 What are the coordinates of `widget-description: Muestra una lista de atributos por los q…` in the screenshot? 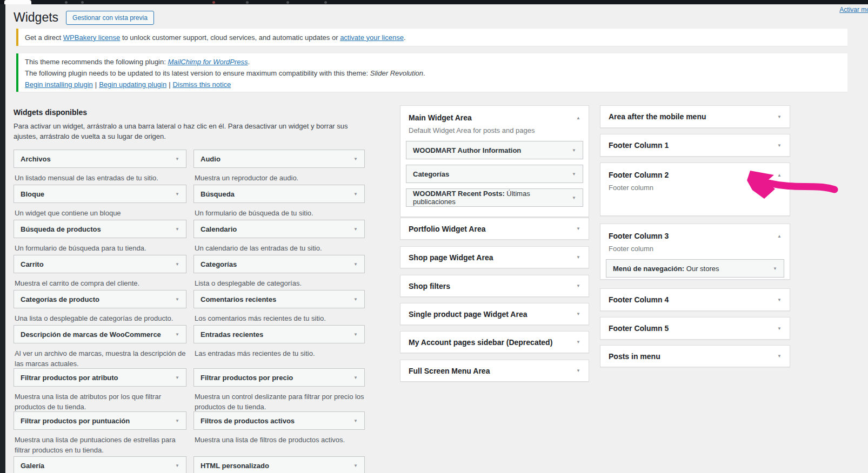 It's located at (101, 402).